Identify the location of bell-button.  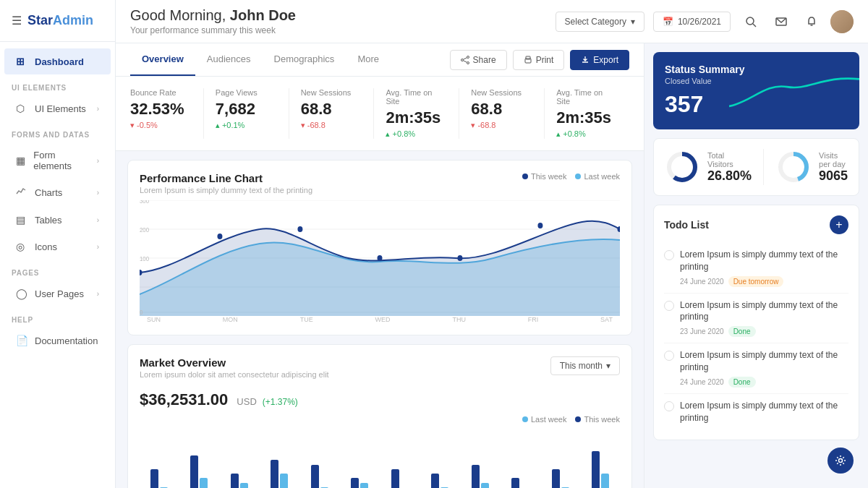
(812, 22).